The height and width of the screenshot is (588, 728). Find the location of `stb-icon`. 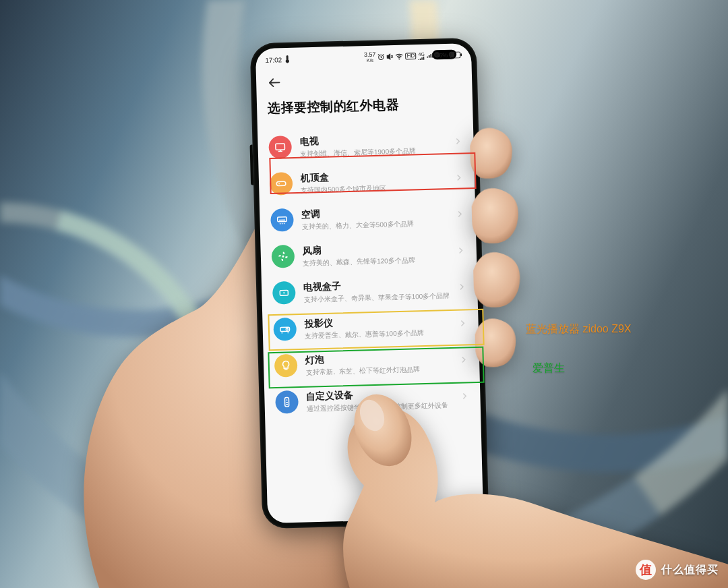

stb-icon is located at coordinates (282, 183).